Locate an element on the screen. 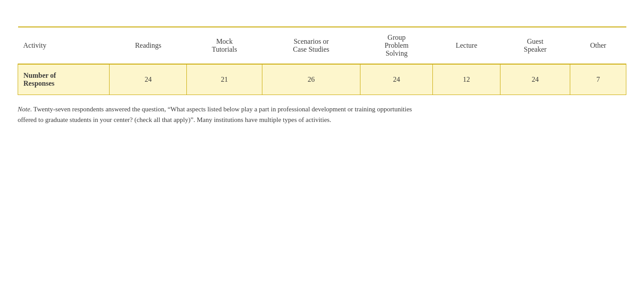 The height and width of the screenshot is (304, 644). col-header-group-problem: GroupProblemSolving is located at coordinates (397, 46).